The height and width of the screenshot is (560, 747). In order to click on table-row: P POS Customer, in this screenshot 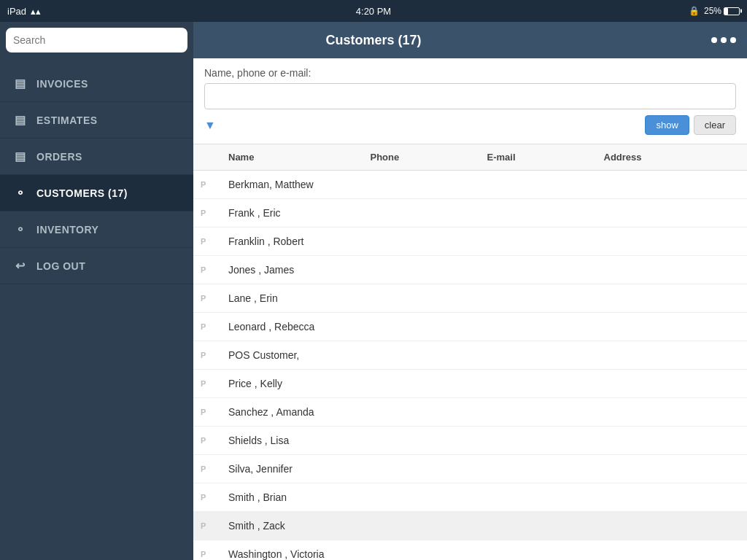, I will do `click(470, 356)`.